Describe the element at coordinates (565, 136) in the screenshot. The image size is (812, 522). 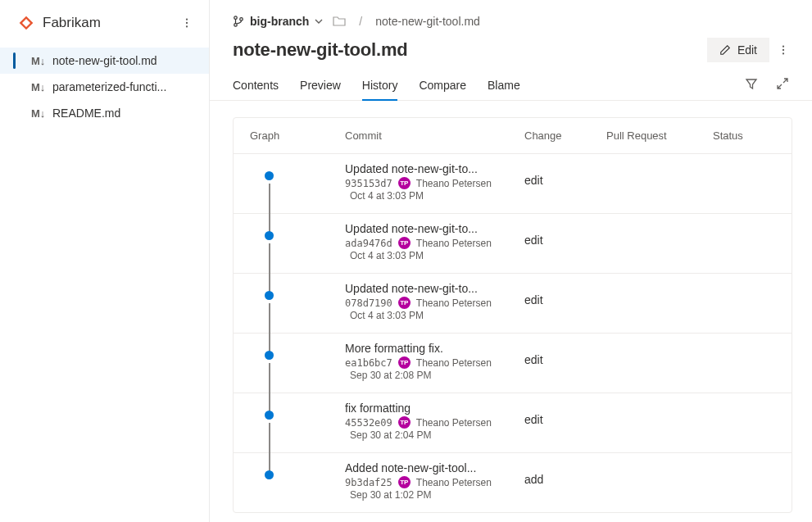
I see `header-change: Change` at that location.